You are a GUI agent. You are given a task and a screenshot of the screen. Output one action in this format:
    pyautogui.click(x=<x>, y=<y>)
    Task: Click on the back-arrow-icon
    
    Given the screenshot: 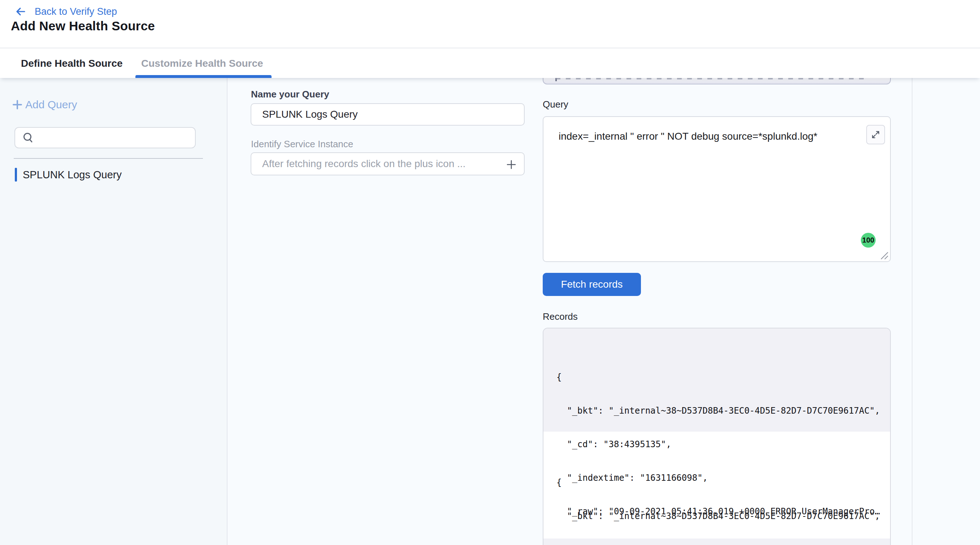 What is the action you would take?
    pyautogui.click(x=21, y=11)
    